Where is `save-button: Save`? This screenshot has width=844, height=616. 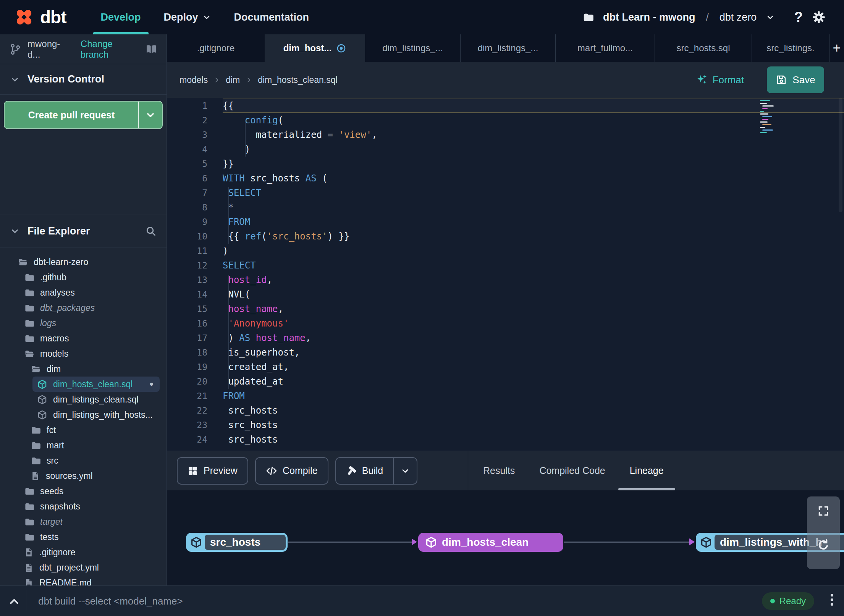 save-button: Save is located at coordinates (795, 80).